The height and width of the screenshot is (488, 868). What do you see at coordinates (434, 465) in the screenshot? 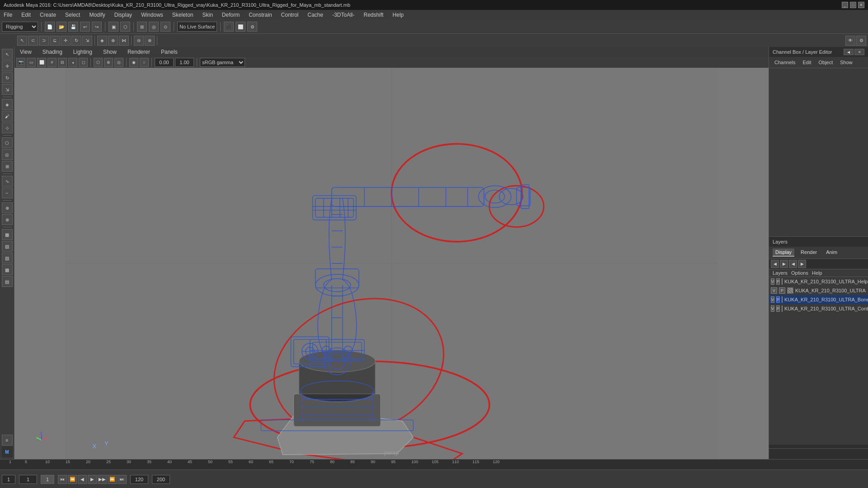
I see `timeline-ruler: 1 5 10 15 20 25 30 35 40 45 50 55 60 65 …` at bounding box center [434, 465].